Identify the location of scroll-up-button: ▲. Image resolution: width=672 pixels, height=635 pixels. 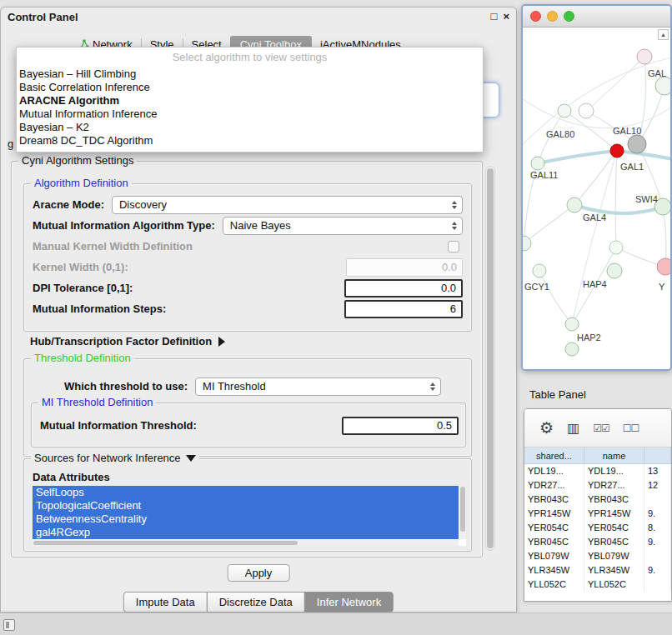
(664, 35).